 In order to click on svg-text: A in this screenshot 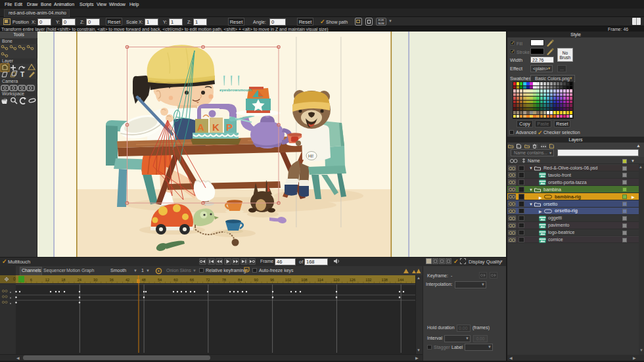, I will do `click(201, 127)`.